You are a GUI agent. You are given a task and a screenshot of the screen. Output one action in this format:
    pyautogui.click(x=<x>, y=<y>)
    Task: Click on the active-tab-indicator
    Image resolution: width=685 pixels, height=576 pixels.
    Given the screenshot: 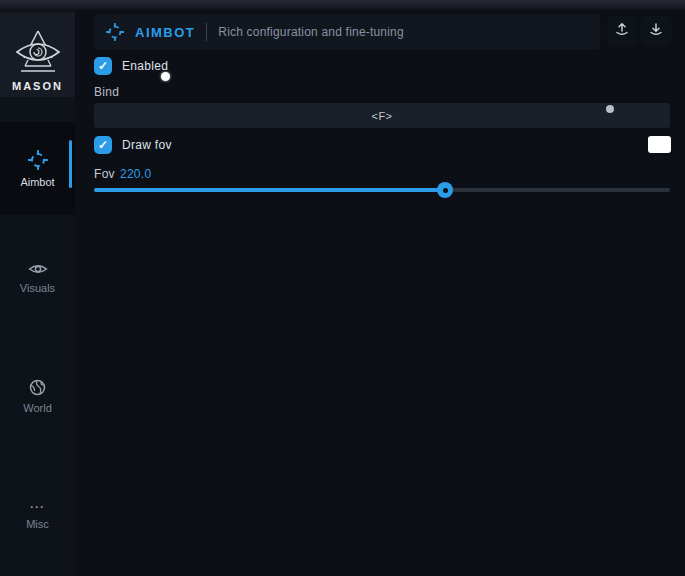 What is the action you would take?
    pyautogui.click(x=70, y=164)
    